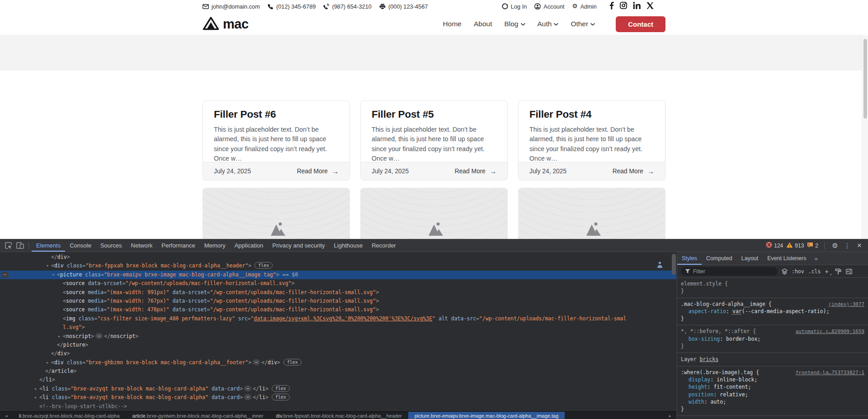 This screenshot has width=868, height=419. I want to click on style-rule-source-link: (index):3077, so click(846, 305).